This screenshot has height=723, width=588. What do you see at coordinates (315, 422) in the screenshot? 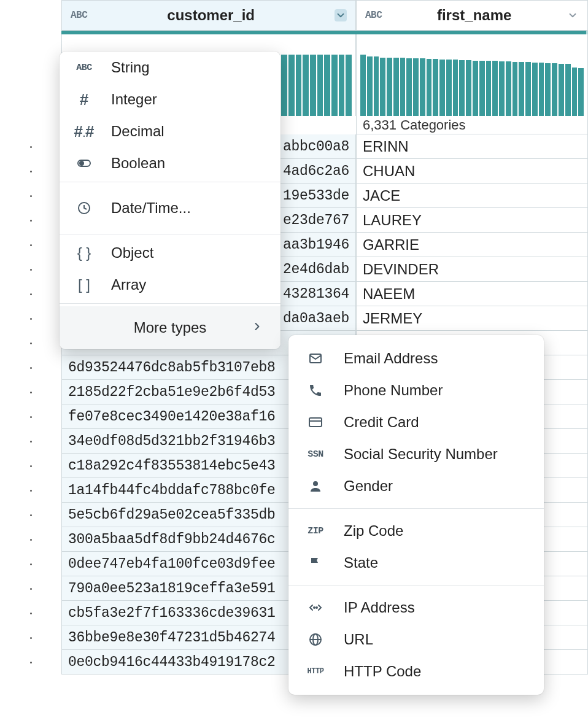
I see `credit-card-icon` at bounding box center [315, 422].